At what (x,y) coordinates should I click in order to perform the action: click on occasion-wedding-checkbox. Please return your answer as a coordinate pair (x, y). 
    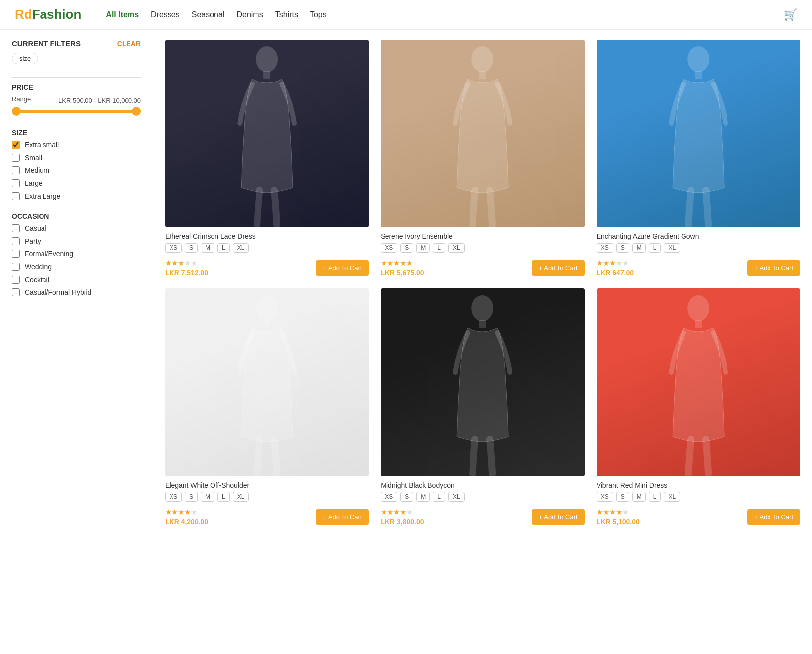
    Looking at the image, I should click on (16, 267).